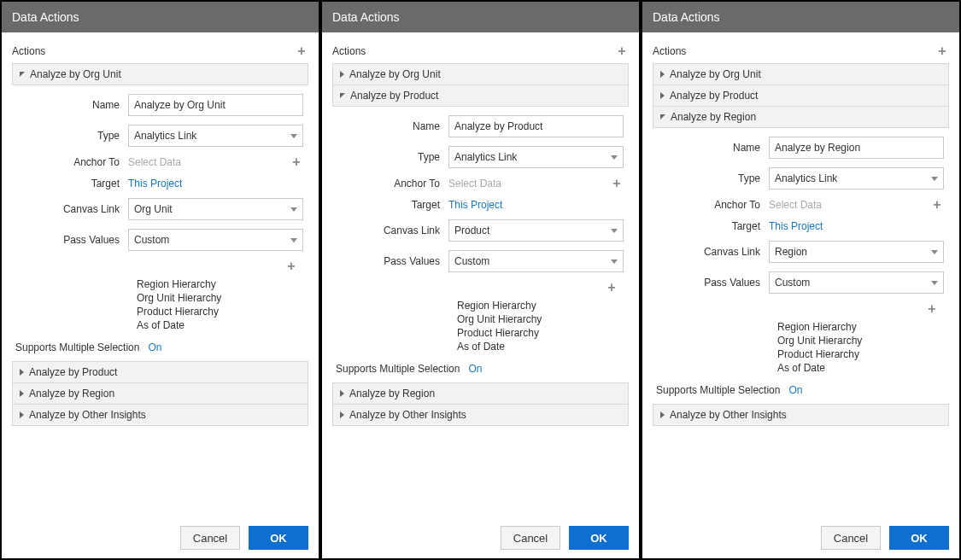  Describe the element at coordinates (791, 252) in the screenshot. I see `canvas-link-value: Region` at that location.